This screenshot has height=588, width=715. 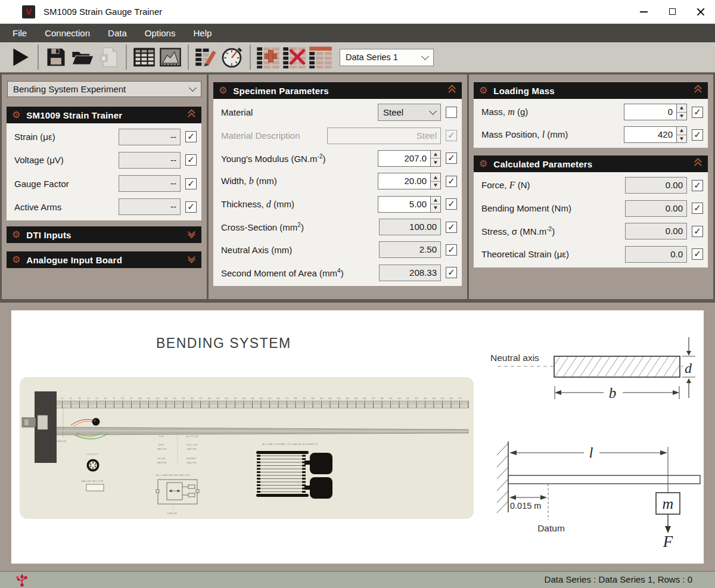 I want to click on svg-text: 330, so click(x=339, y=399).